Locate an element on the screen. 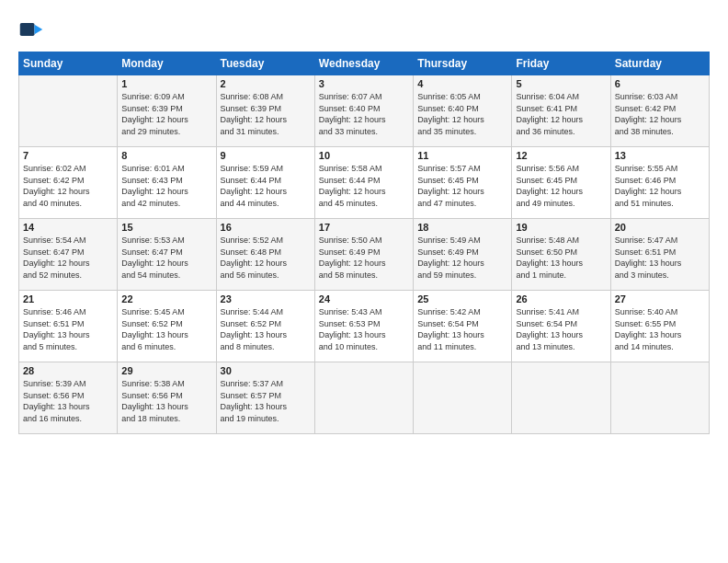 The width and height of the screenshot is (728, 563). day-info: Sunrise: 6:07 AM Sunset: 6:40 PM Dayligh… is located at coordinates (364, 114).